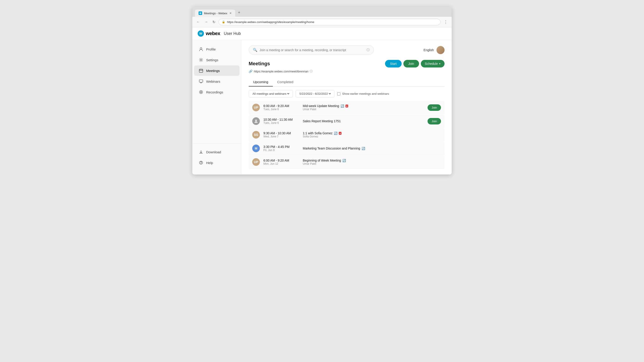 The image size is (644, 362). I want to click on meeting-info: 1:1 with Sofia Gomez 🔄 ● Sofia Gomez, so click(372, 135).